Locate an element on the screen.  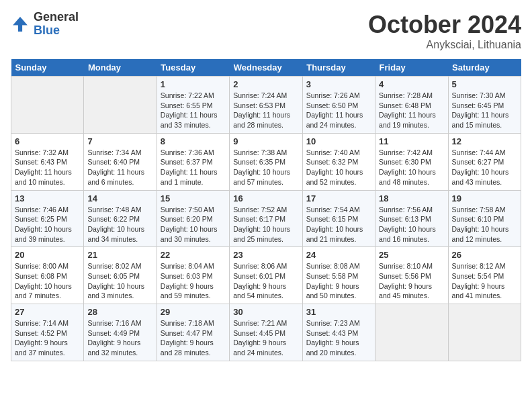
day-detail: Sunrise: 8:08 AM Sunset: 5:58 PM Dayligh… is located at coordinates (339, 281).